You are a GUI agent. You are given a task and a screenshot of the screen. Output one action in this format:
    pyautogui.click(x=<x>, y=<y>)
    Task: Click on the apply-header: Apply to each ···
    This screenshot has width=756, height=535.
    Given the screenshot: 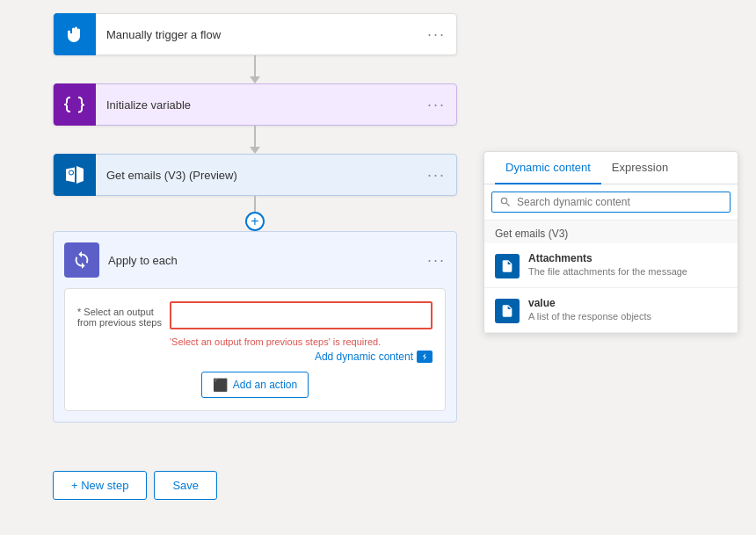 What is the action you would take?
    pyautogui.click(x=255, y=260)
    